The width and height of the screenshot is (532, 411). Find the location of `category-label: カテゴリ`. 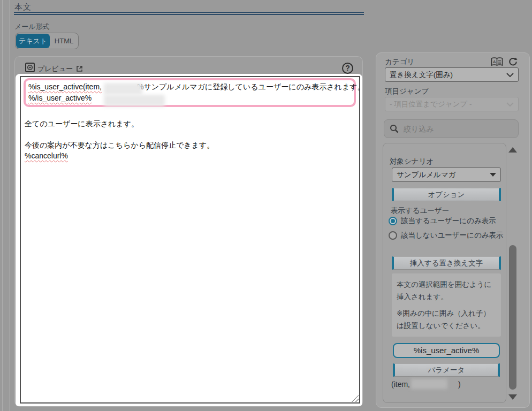

category-label: カテゴリ is located at coordinates (399, 62).